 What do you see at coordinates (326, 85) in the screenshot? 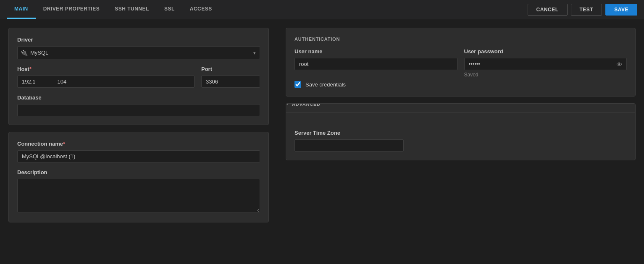
I see `save-credentials-label: Save credentials` at bounding box center [326, 85].